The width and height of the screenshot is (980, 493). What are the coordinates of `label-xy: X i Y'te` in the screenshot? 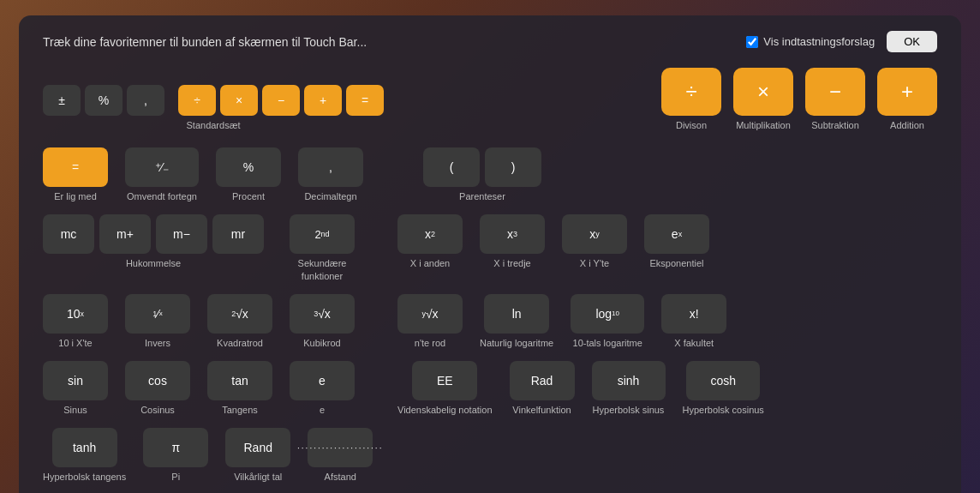 It's located at (595, 263).